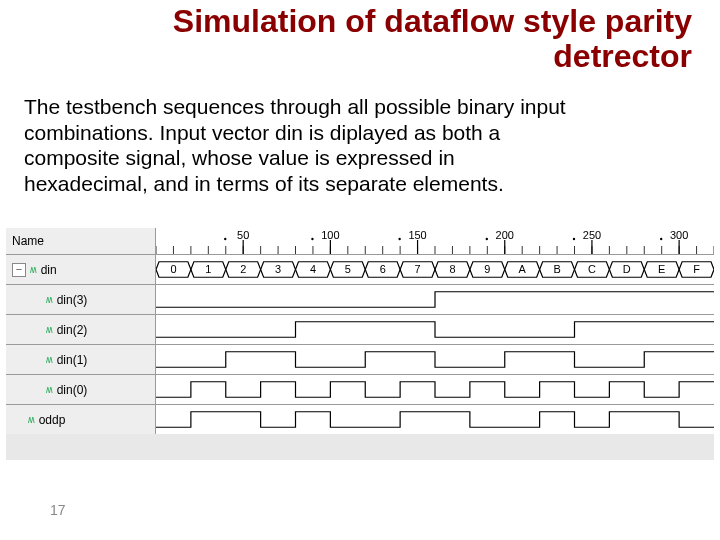 This screenshot has height=540, width=720. What do you see at coordinates (304, 145) in the screenshot?
I see `slide-body: The testbench sequences through all poss…` at bounding box center [304, 145].